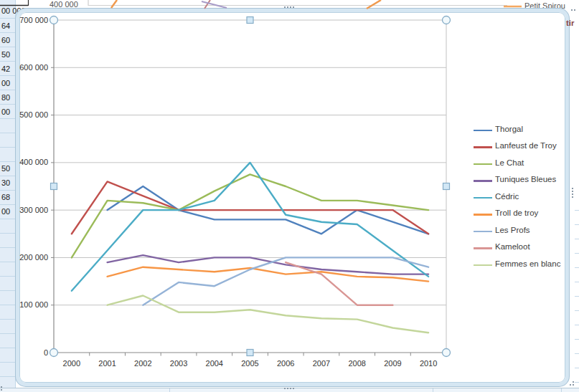 This screenshot has height=392, width=579. What do you see at coordinates (525, 179) in the screenshot?
I see `legend-label: Tuniques Bleues` at bounding box center [525, 179].